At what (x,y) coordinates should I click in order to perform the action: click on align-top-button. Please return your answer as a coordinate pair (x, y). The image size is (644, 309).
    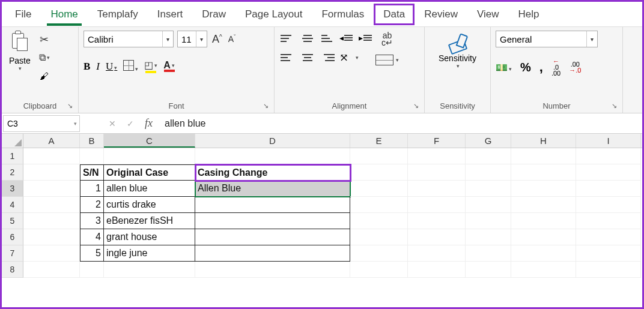
    Looking at the image, I should click on (287, 38).